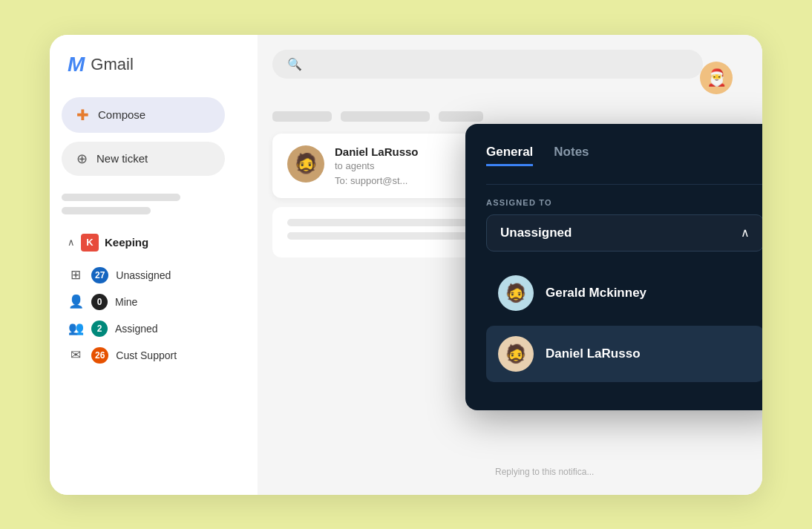 The image size is (812, 529). Describe the element at coordinates (745, 233) in the screenshot. I see `chevron-up-icon: ∧` at that location.